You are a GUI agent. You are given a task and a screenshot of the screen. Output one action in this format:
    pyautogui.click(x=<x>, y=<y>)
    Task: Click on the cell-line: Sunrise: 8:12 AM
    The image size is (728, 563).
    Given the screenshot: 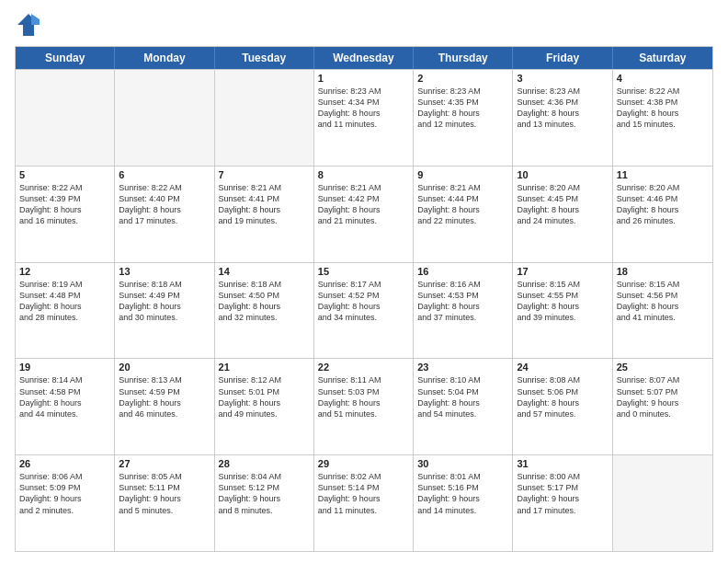 What is the action you would take?
    pyautogui.click(x=265, y=380)
    